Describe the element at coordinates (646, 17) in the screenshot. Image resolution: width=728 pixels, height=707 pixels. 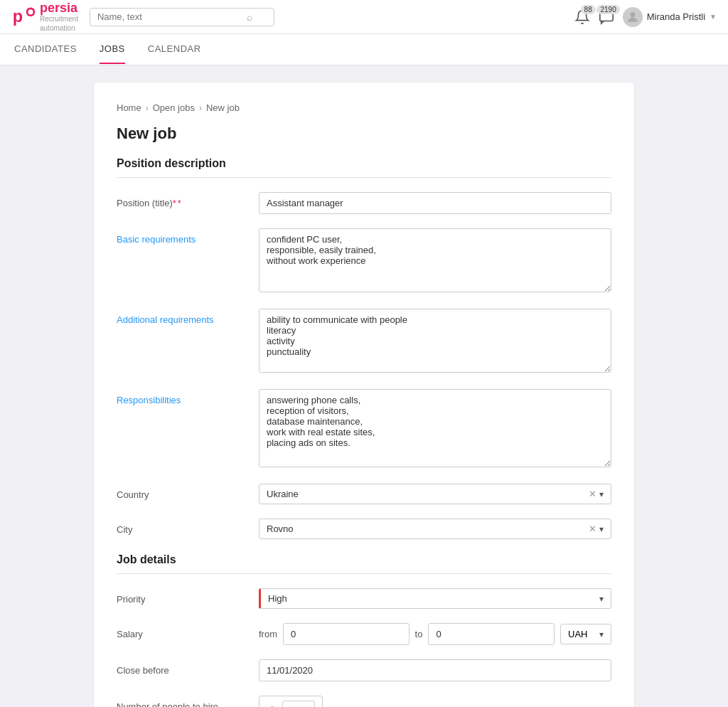
I see `header-right: 88 2190 Miranda Pristli ▼` at that location.